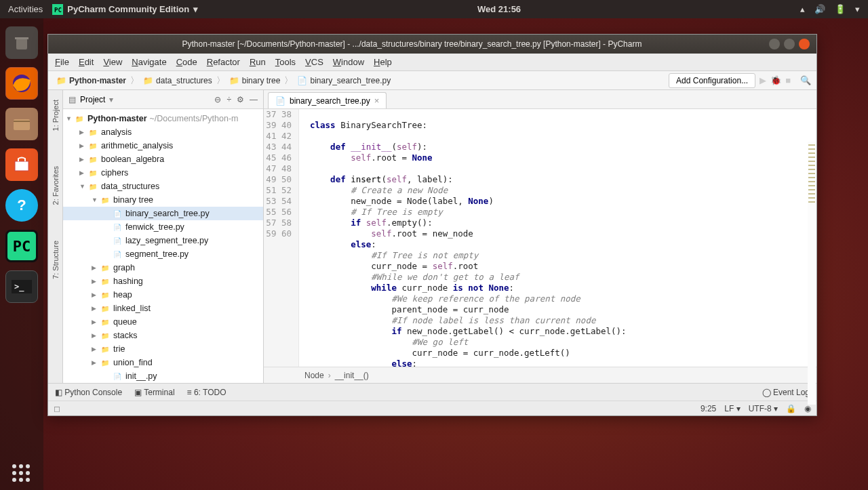  I want to click on tree-item: ▶📁hashing, so click(163, 281).